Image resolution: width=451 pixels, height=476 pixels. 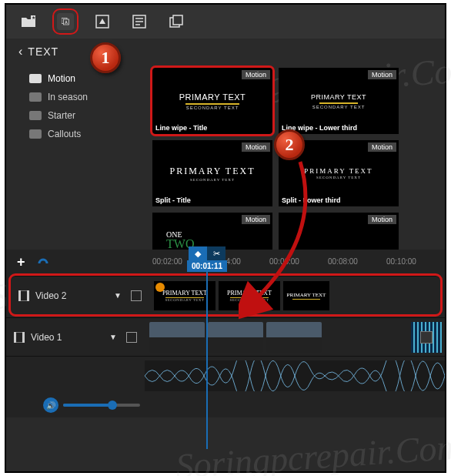 What do you see at coordinates (80, 296) in the screenshot?
I see `track-header: Video 2 ▼` at bounding box center [80, 296].